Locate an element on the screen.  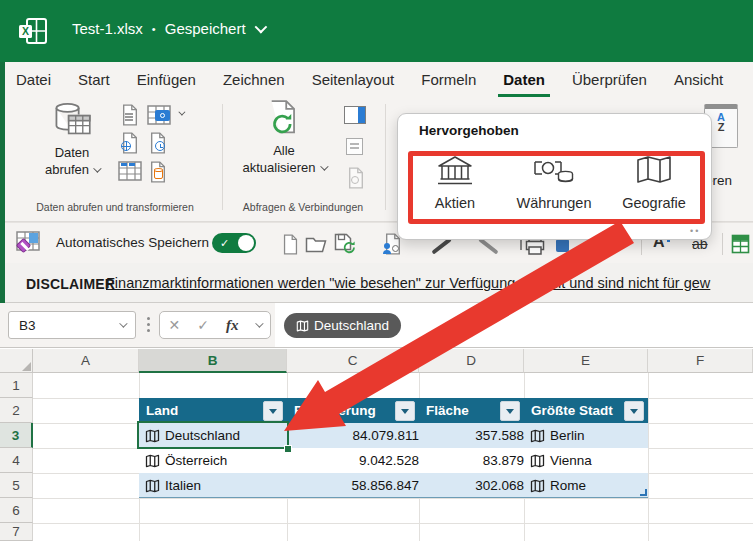
name-box-chevron-icon is located at coordinates (123, 323).